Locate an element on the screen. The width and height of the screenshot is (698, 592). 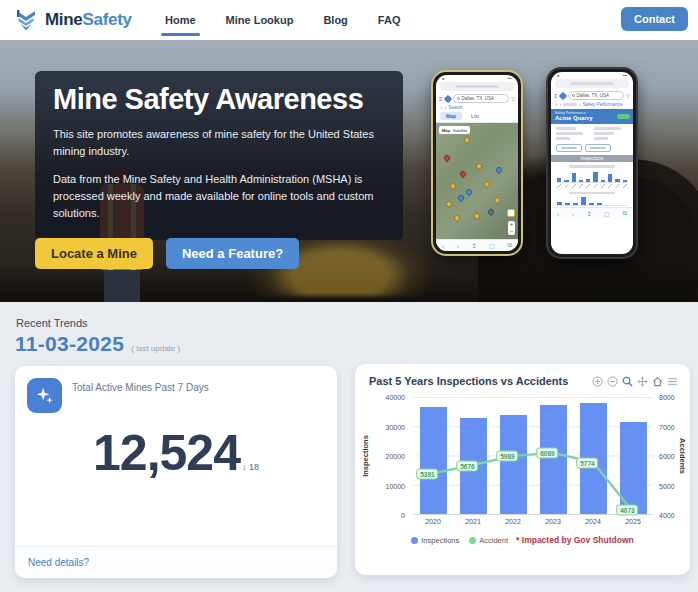
x-tick-label: 2025 is located at coordinates (633, 522).